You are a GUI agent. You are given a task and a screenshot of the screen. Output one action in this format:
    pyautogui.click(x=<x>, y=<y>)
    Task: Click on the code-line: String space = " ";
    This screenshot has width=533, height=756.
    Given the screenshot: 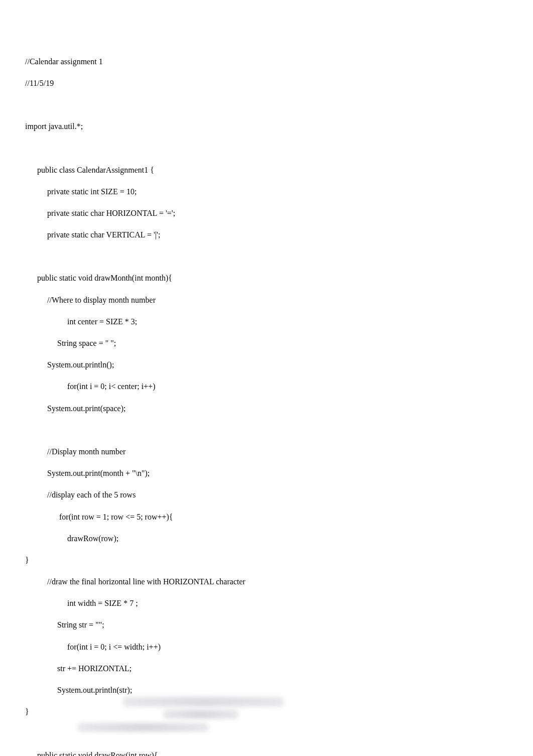 What is the action you would take?
    pyautogui.click(x=70, y=343)
    